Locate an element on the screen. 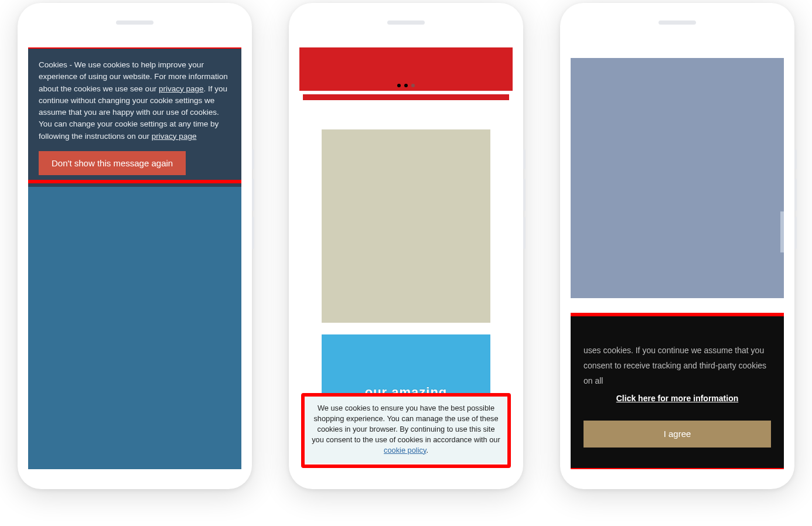  cookie-text: uses cookies. If you continue we assume … is located at coordinates (675, 366).